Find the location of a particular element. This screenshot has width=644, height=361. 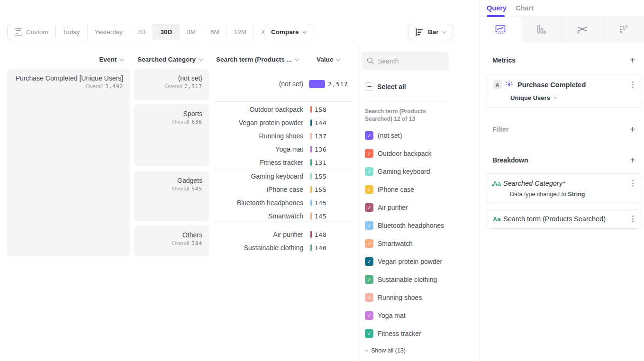

column-header-value: Value is located at coordinates (328, 59).